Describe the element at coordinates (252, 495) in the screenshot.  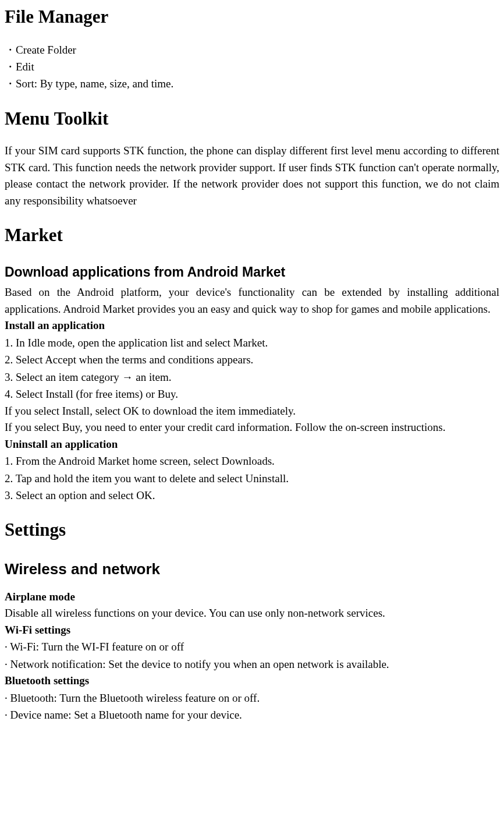
I see `list-item: 3. Select an option and select OK.` at that location.